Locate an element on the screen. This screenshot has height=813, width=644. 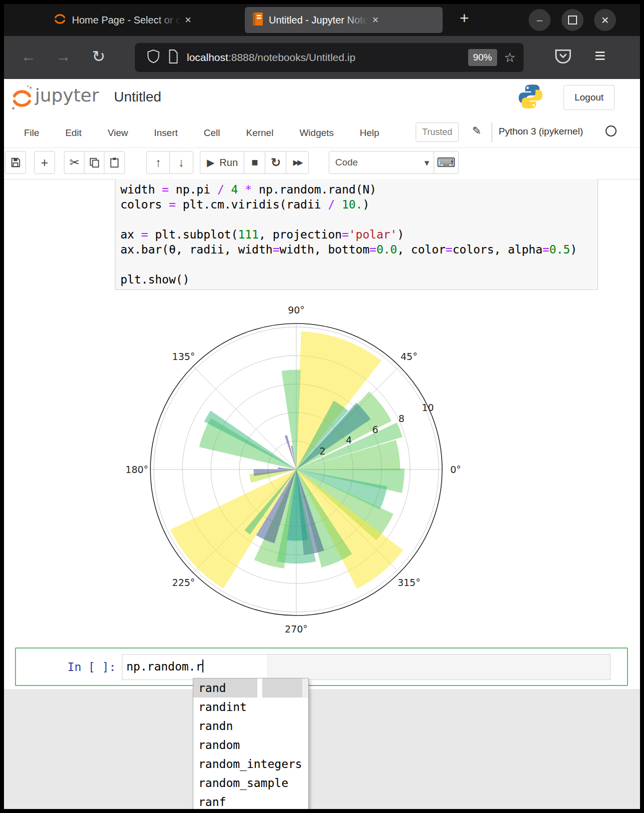
paste-cell-button is located at coordinates (114, 162).